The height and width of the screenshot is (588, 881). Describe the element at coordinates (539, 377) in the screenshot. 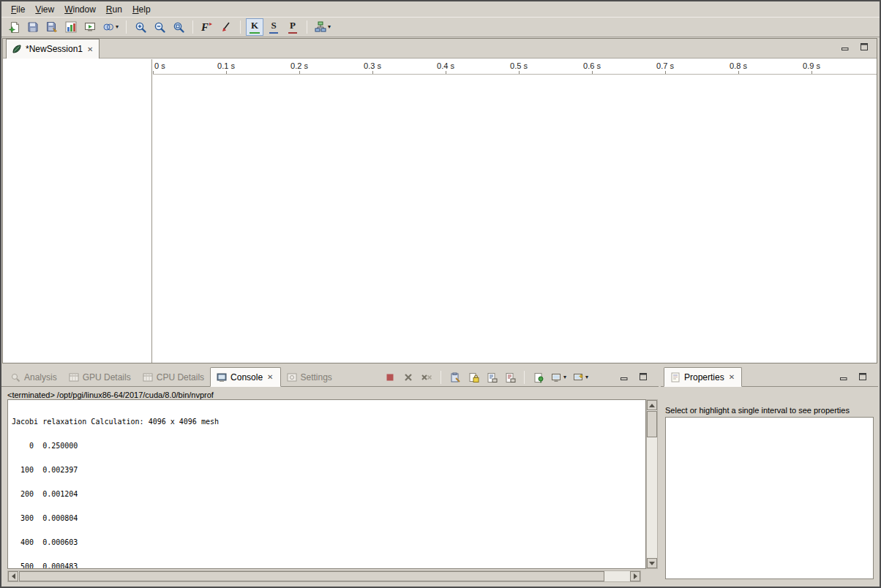

I see `pin-console-icon` at that location.